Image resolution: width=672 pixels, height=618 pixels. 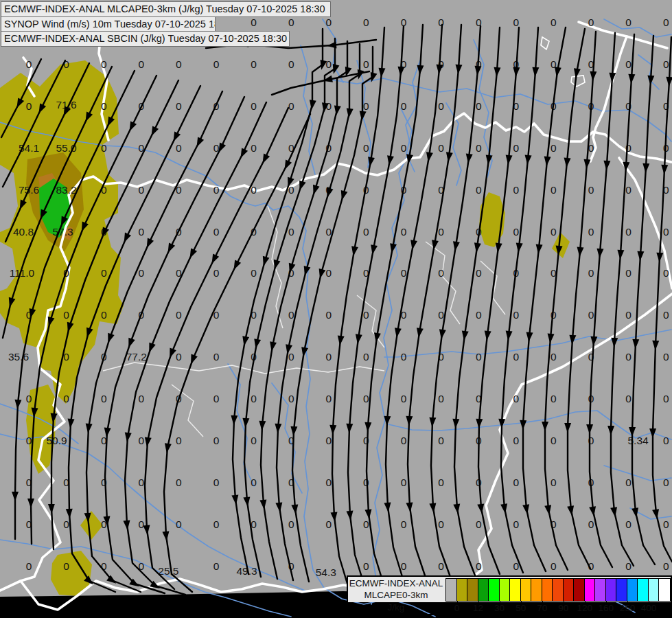 What do you see at coordinates (165, 9) in the screenshot?
I see `header-line-mlcape-text: ECMWF-INDEX-ANAL MLCAPE0-3km (J/kg) Tues…` at bounding box center [165, 9].